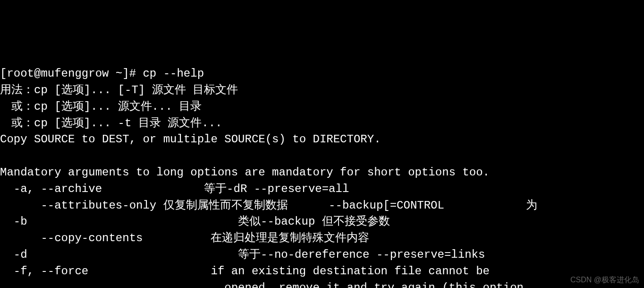 The height and width of the screenshot is (288, 644). I want to click on usage-line: Mandatory arguments to long options are …, so click(245, 172).